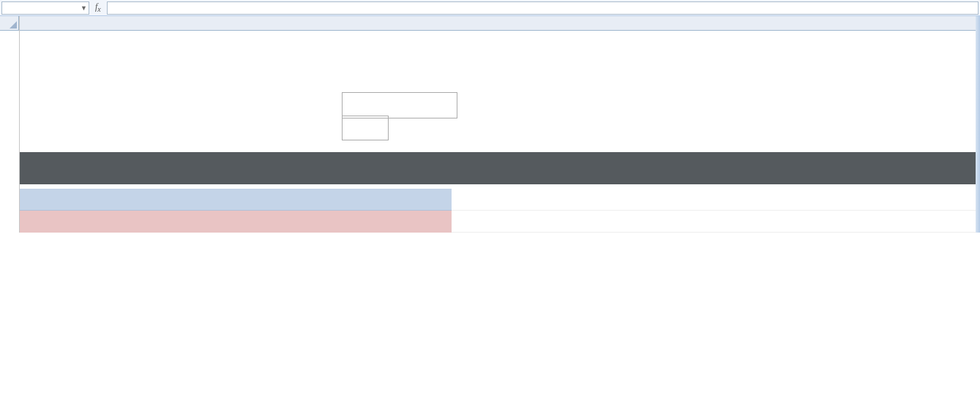 This screenshot has height=403, width=980. What do you see at coordinates (400, 105) in the screenshot?
I see `project-start-value` at bounding box center [400, 105].